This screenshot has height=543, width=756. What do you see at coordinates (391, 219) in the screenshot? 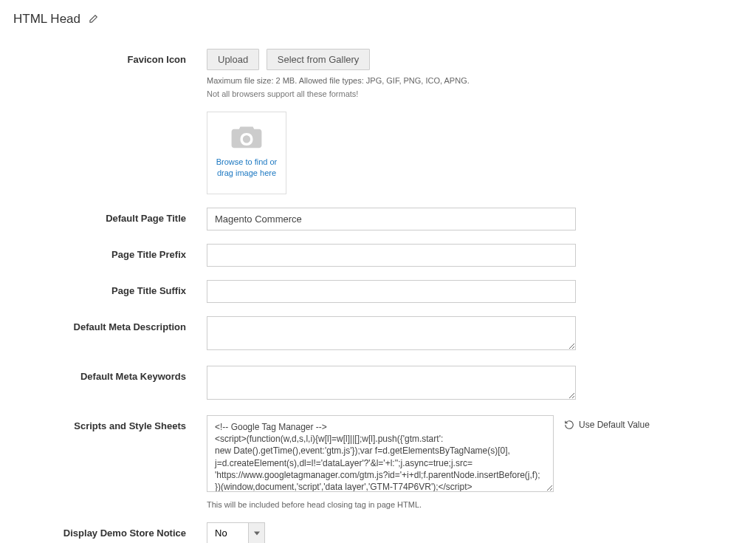
I see `default-page-title-input` at bounding box center [391, 219].